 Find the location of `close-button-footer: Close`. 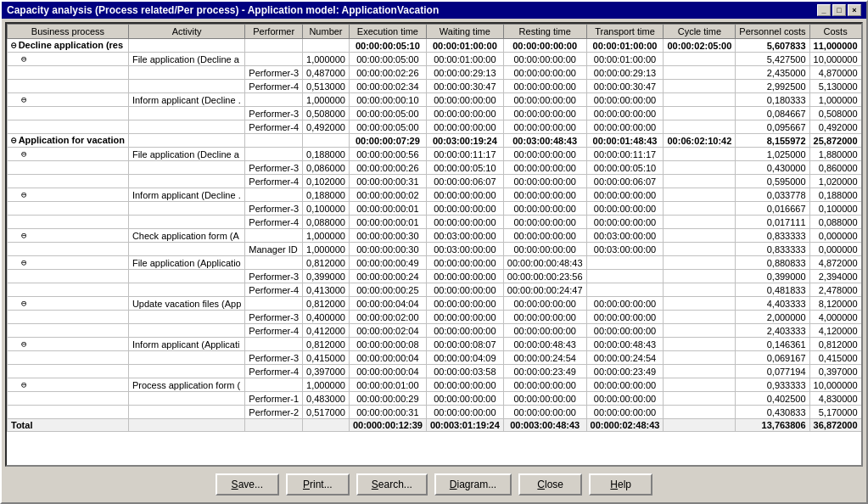

close-button-footer: Close is located at coordinates (550, 484).